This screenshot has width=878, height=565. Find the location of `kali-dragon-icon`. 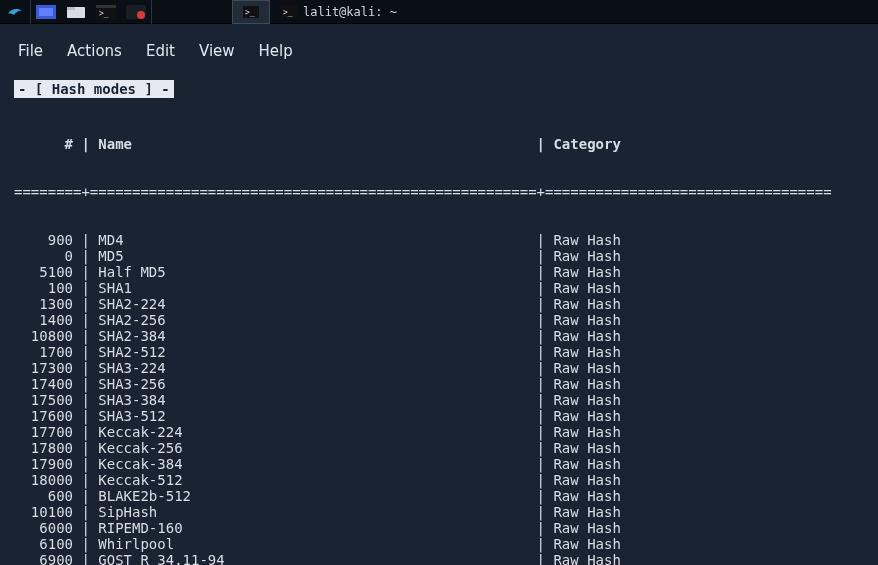

kali-dragon-icon is located at coordinates (15, 12).